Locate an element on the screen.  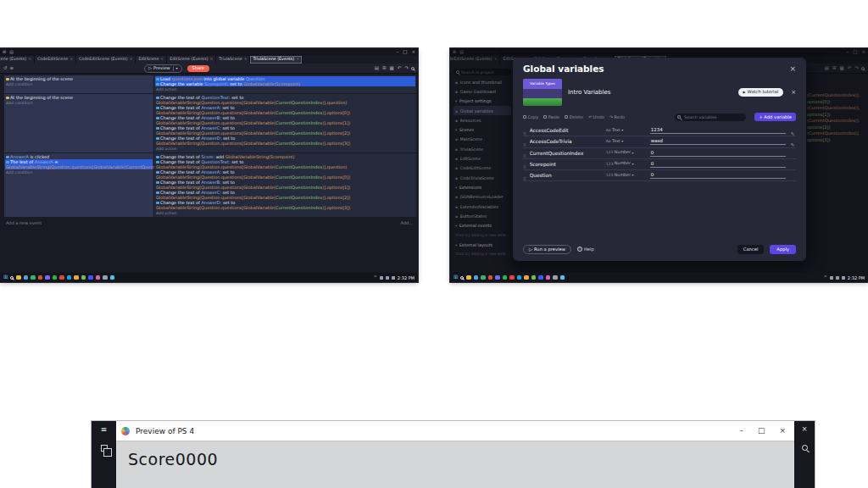
editor-tab: nScene (Events) is located at coordinates (17, 59).